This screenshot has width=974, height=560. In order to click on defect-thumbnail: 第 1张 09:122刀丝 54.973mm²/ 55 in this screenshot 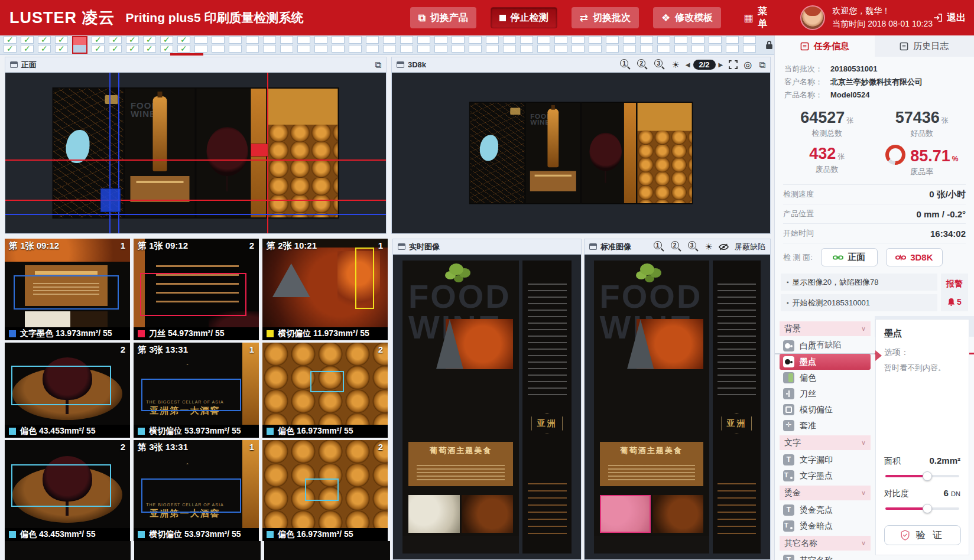, I will do `click(196, 289)`.